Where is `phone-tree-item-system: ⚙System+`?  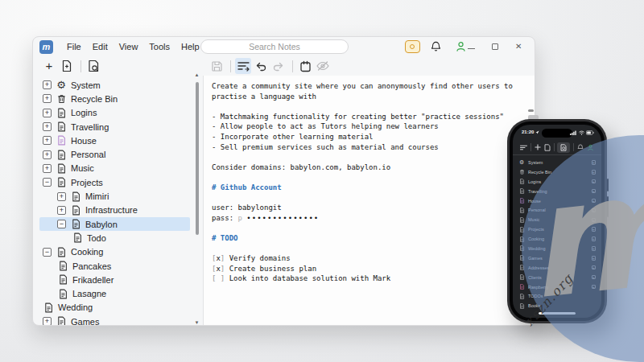 phone-tree-item-system: ⚙System+ is located at coordinates (557, 162).